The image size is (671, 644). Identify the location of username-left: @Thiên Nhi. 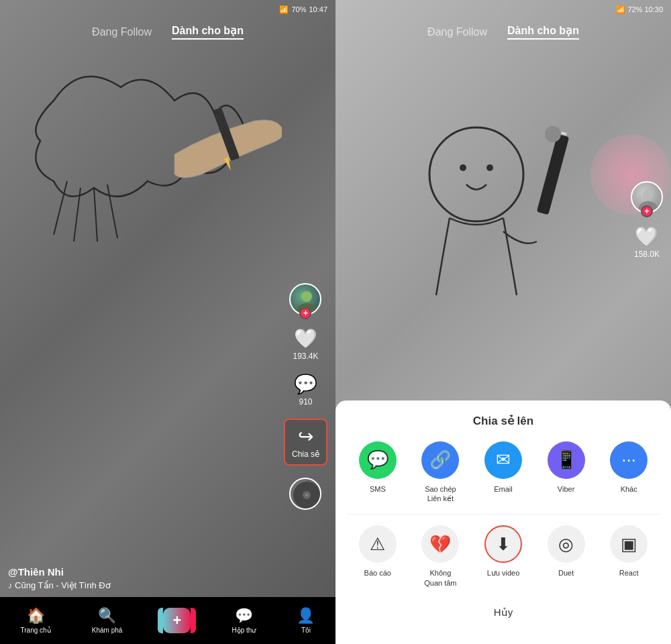
(148, 572).